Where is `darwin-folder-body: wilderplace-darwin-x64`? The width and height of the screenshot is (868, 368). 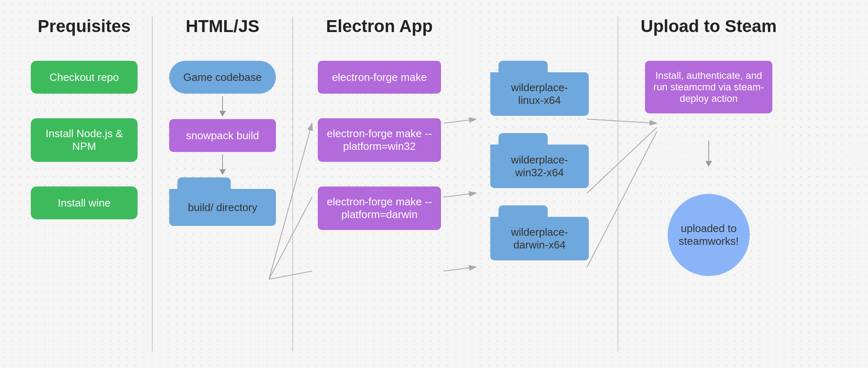
darwin-folder-body: wilderplace-darwin-x64 is located at coordinates (540, 239).